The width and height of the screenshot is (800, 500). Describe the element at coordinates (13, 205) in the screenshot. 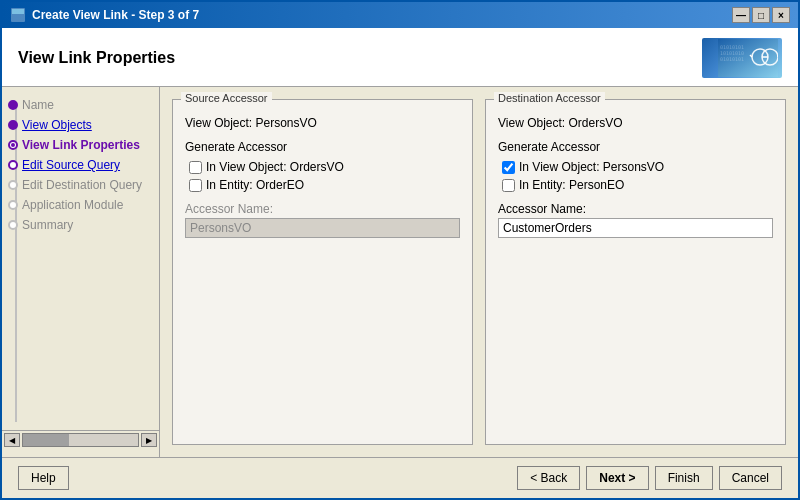

I see `sidebar-bullet-application-module` at that location.